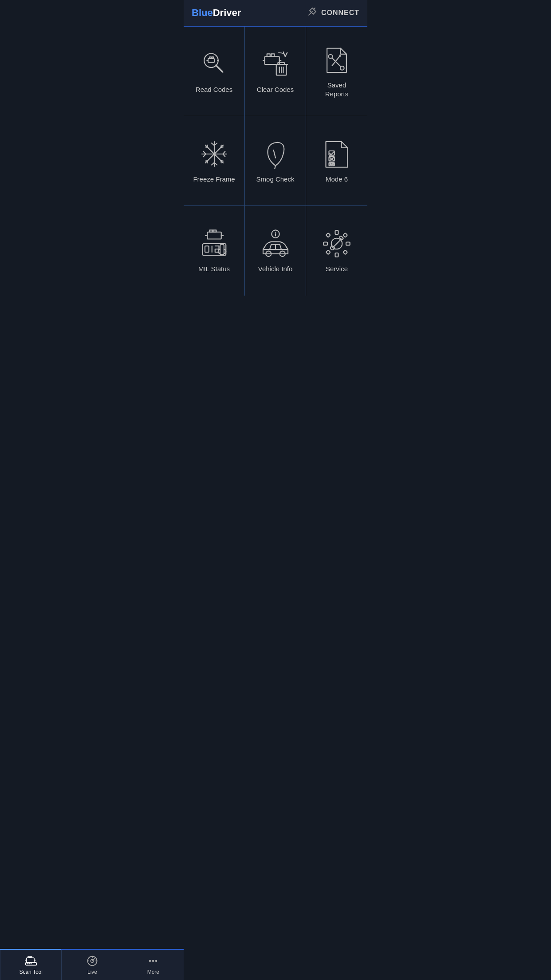 The image size is (551, 980). I want to click on grid-item-mil-status: MIL Status, so click(214, 251).